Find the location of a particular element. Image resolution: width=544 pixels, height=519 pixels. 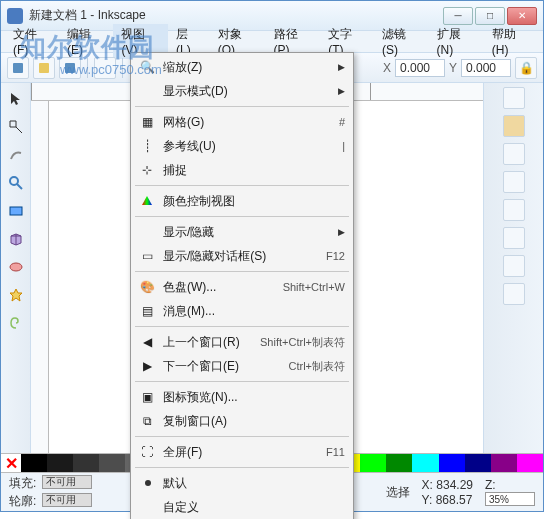

stroke-value: 不可用 is located at coordinates (67, 500).